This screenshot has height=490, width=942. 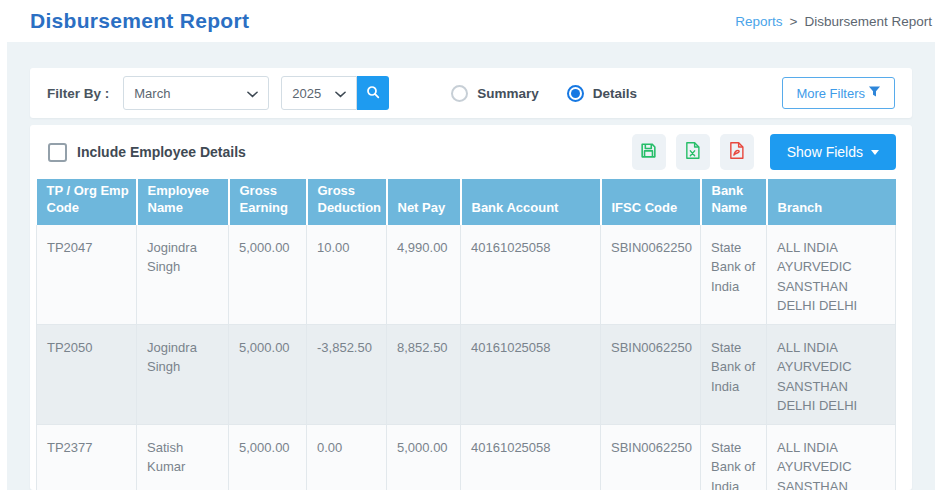 What do you see at coordinates (875, 152) in the screenshot?
I see `caret-down-icon` at bounding box center [875, 152].